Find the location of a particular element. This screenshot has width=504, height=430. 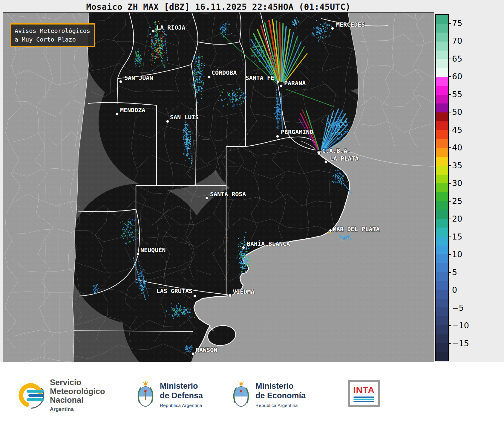

city-marker: MAR DEL PLATA is located at coordinates (354, 229).